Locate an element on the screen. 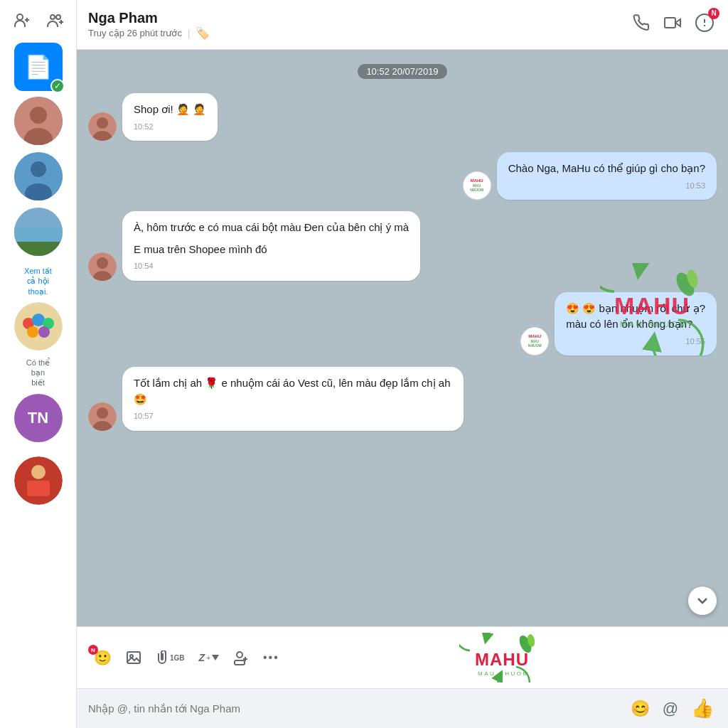  mahu-logo-text-2: MAHUMAUNHUOM is located at coordinates (535, 341).